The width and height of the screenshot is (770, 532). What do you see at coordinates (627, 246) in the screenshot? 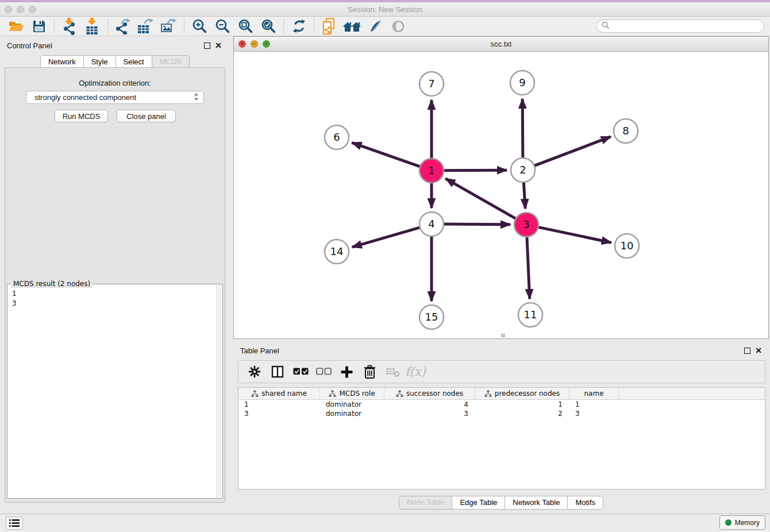
I see `graph-node-10: 10` at bounding box center [627, 246].